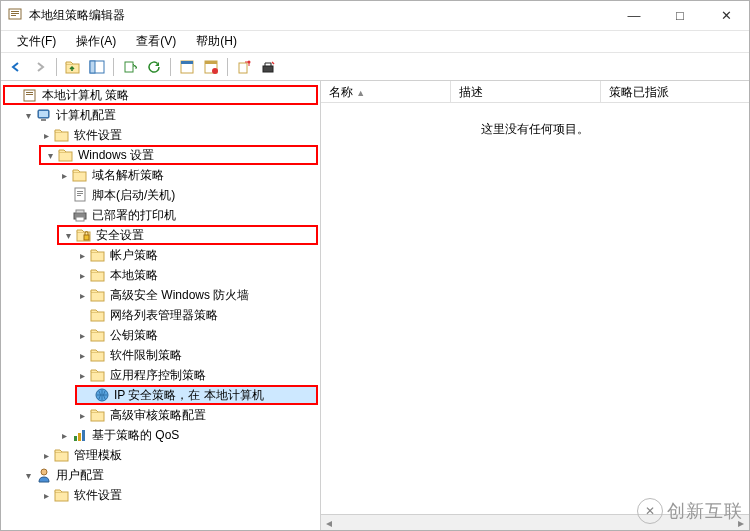 This screenshot has width=750, height=531. What do you see at coordinates (196, 335) in the screenshot?
I see `tree-public-key: ▸公钥策略` at bounding box center [196, 335].